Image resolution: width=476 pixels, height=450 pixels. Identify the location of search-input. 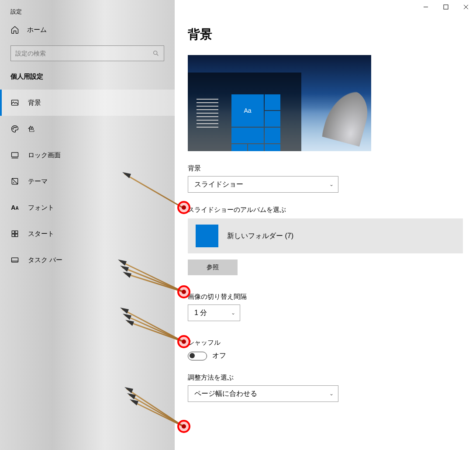
(84, 53).